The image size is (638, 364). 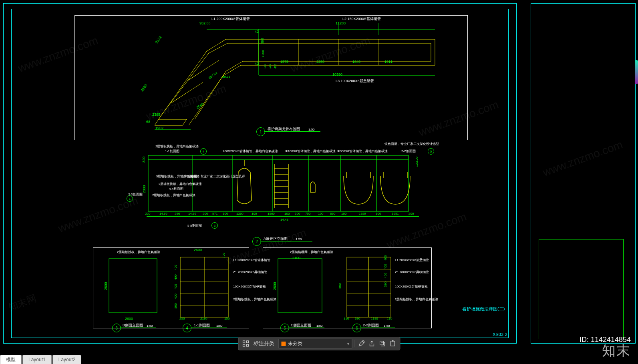 I want to click on dim: 29.38, so click(x=226, y=77).